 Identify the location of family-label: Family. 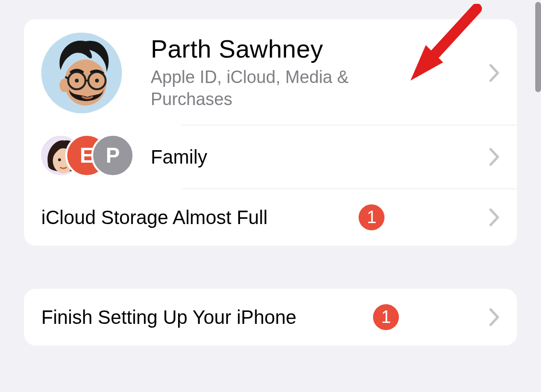
(179, 157).